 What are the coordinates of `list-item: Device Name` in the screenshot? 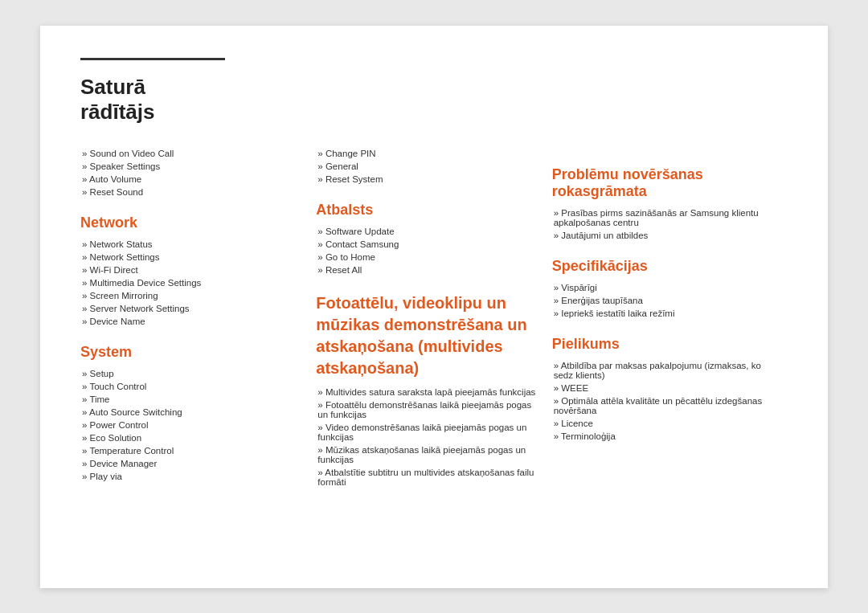 It's located at (190, 321).